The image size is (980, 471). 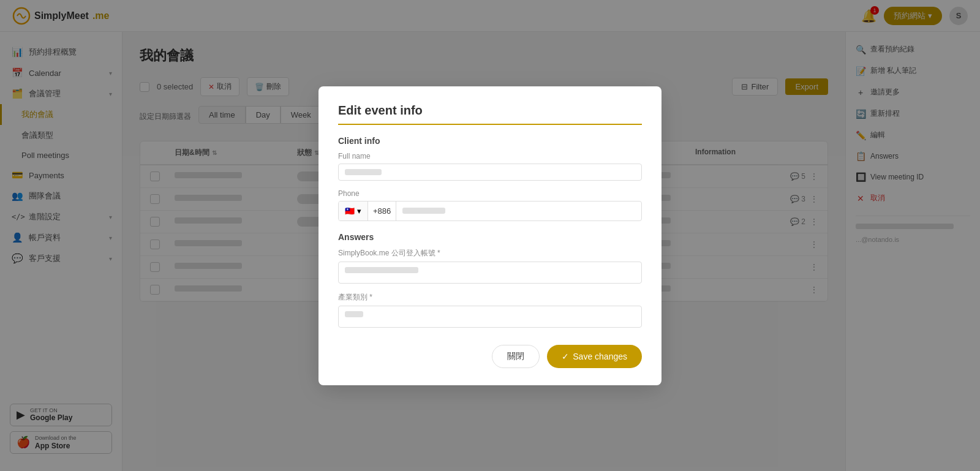 What do you see at coordinates (490, 156) in the screenshot?
I see `full-name-label: Full name` at bounding box center [490, 156].